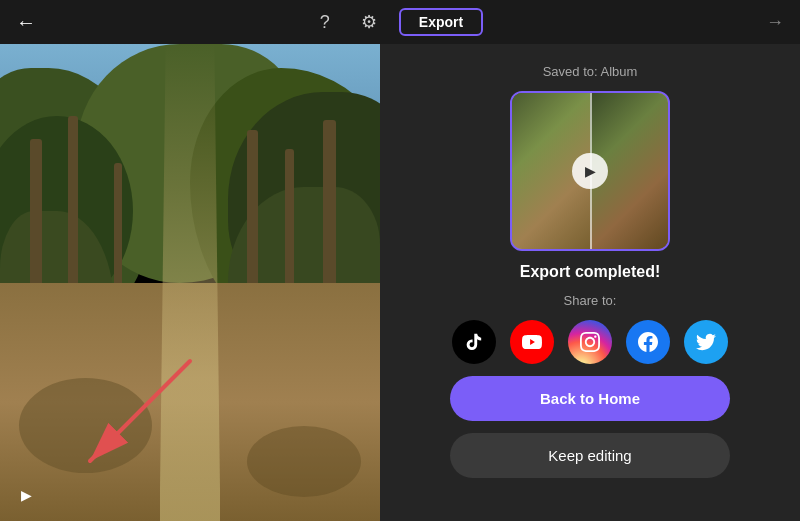 The height and width of the screenshot is (521, 800). Describe the element at coordinates (775, 22) in the screenshot. I see `forward-arrow-icon: →` at that location.